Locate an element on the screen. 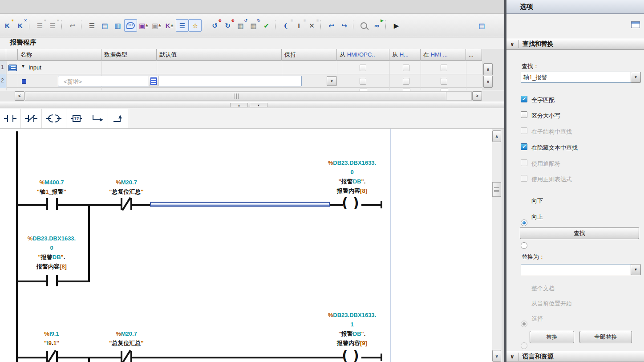 This screenshot has height=362, width=644. ladder-vscroll-track is located at coordinates (497, 245).